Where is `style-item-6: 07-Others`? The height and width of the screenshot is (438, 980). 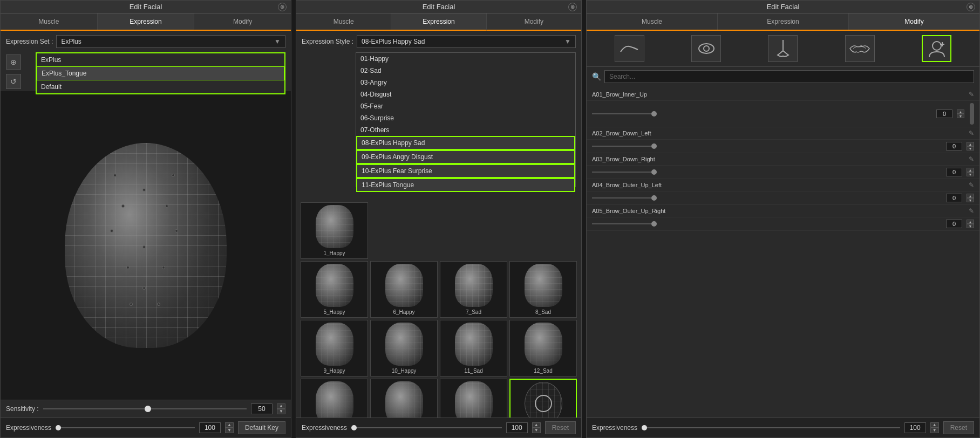 style-item-6: 07-Others is located at coordinates (466, 130).